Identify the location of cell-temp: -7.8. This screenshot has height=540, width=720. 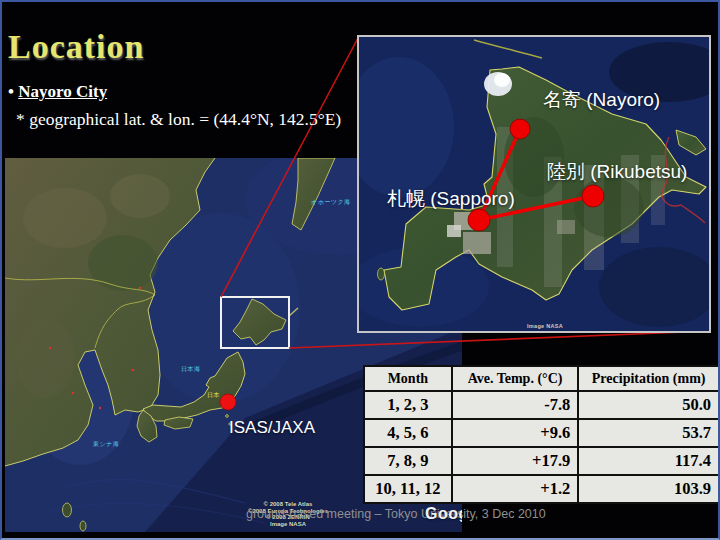
(516, 405).